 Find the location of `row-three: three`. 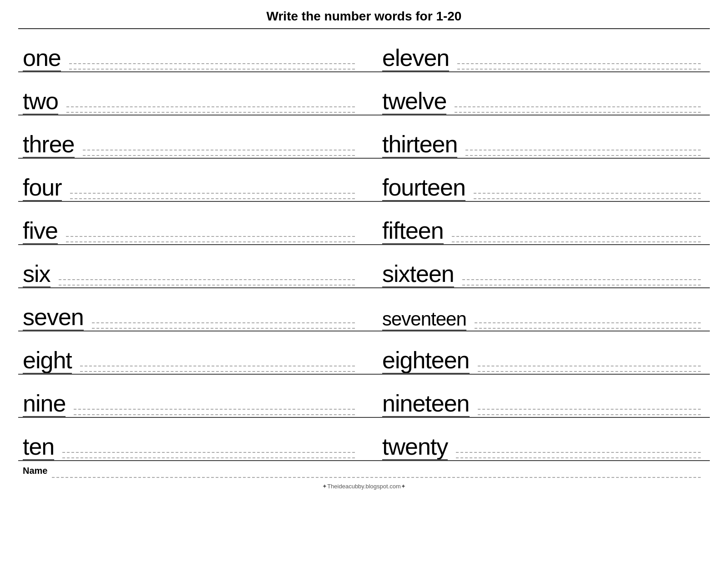

row-three: three is located at coordinates (191, 137).